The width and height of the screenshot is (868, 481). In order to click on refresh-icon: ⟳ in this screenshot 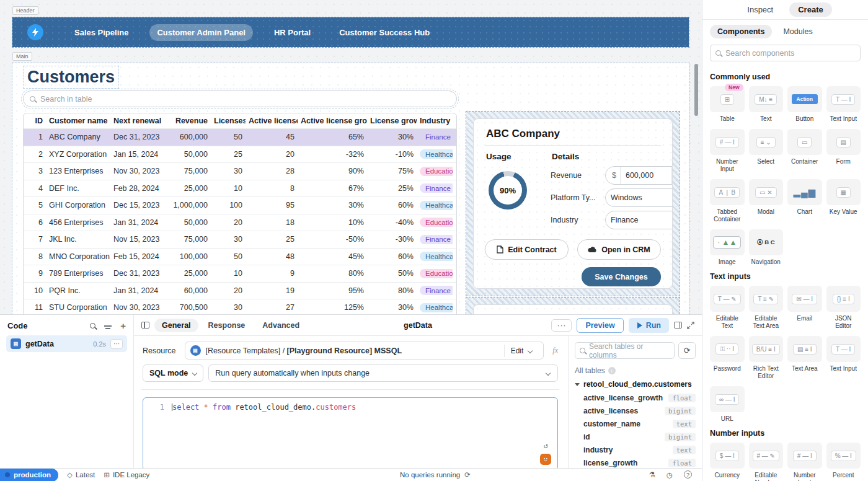, I will do `click(467, 475)`.